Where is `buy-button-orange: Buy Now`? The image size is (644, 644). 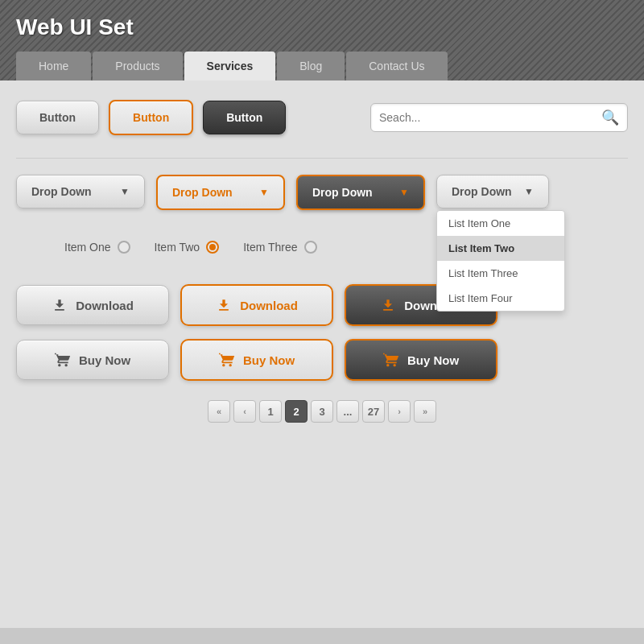
buy-button-orange: Buy Now is located at coordinates (257, 360).